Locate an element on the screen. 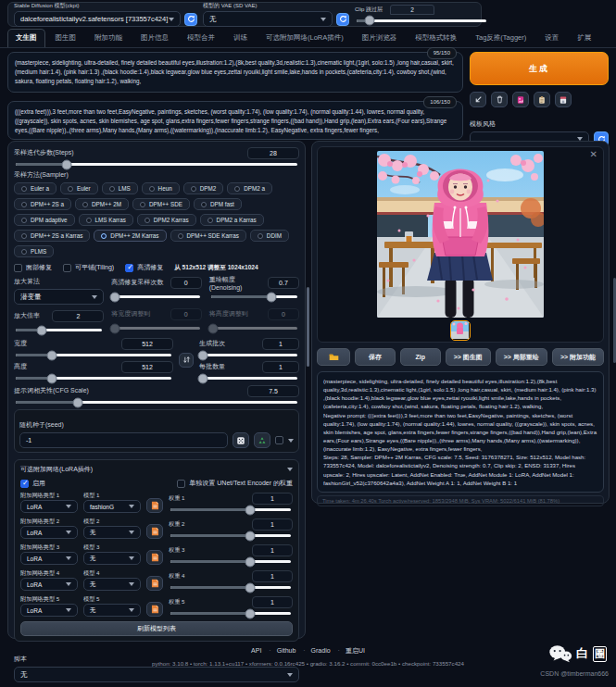  script-dropdown: 无 is located at coordinates (157, 674).